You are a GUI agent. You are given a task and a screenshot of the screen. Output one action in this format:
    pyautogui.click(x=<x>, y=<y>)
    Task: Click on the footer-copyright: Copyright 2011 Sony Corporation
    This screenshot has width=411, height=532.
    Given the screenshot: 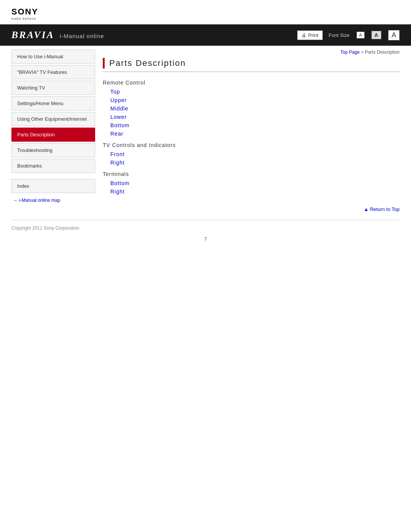 What is the action you would take?
    pyautogui.click(x=206, y=228)
    